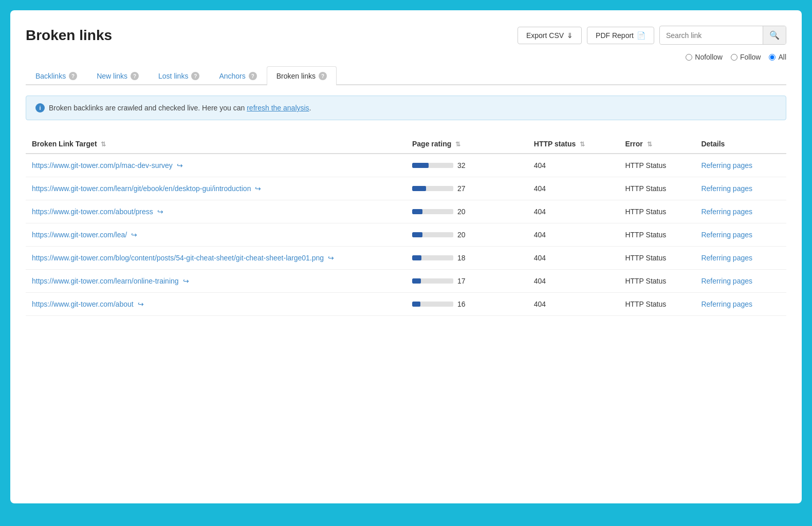 This screenshot has height=526, width=812. What do you see at coordinates (727, 189) in the screenshot?
I see `details-link-1: Referring pages` at bounding box center [727, 189].